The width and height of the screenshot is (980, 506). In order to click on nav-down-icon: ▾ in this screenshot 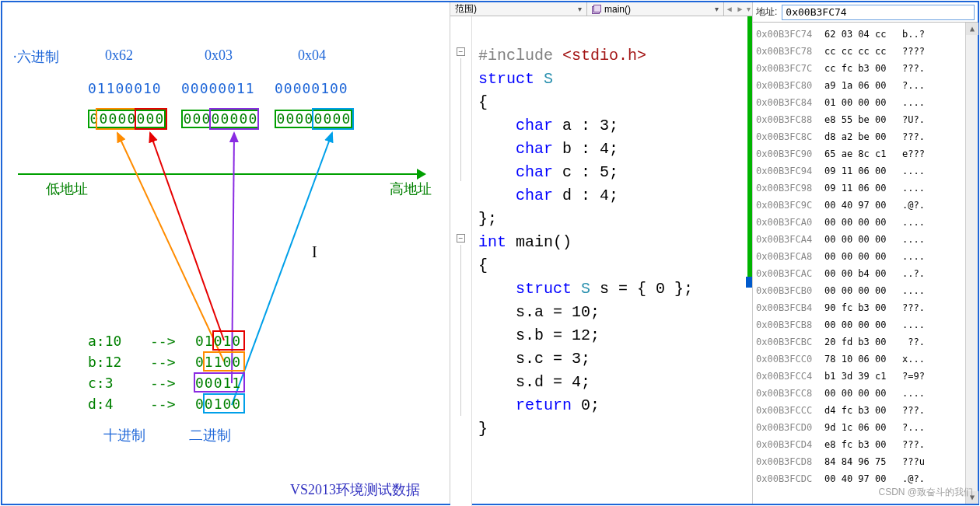, I will do `click(748, 9)`.